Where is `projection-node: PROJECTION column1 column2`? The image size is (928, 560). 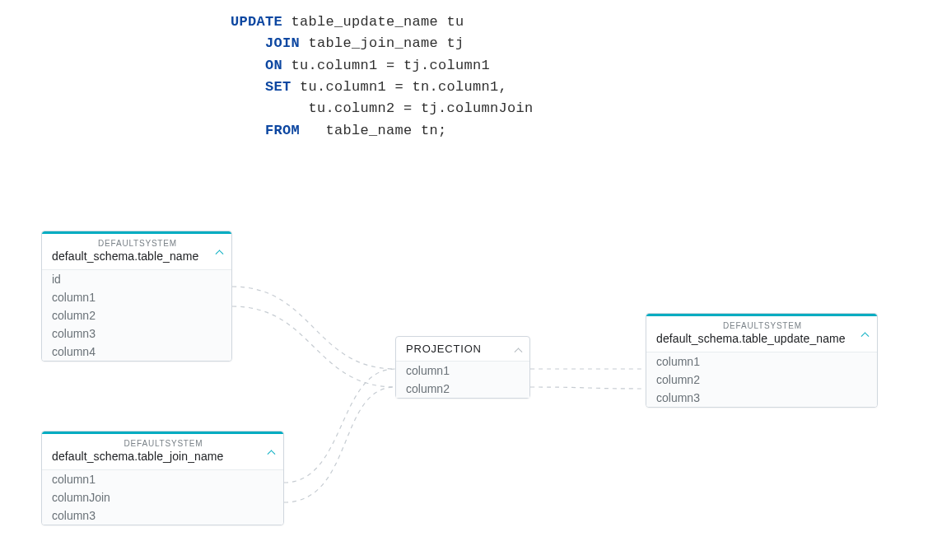
projection-node: PROJECTION column1 column2 is located at coordinates (463, 367).